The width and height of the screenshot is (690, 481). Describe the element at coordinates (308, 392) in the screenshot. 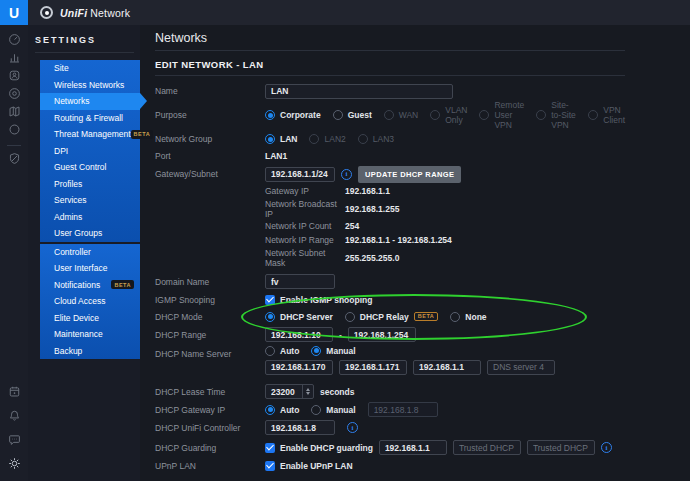

I see `stepper-icon` at that location.